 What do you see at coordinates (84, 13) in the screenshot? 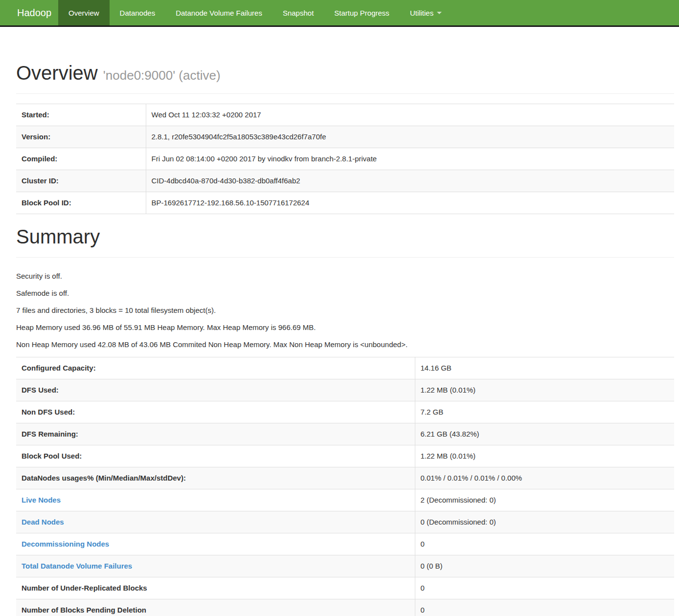
I see `nav-item-label: Overview` at bounding box center [84, 13].